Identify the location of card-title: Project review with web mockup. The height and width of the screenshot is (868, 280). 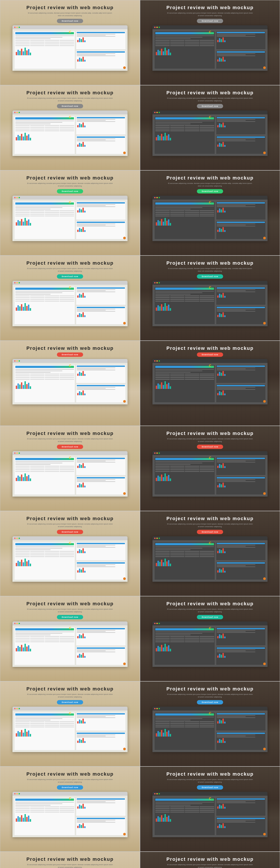
(70, 774).